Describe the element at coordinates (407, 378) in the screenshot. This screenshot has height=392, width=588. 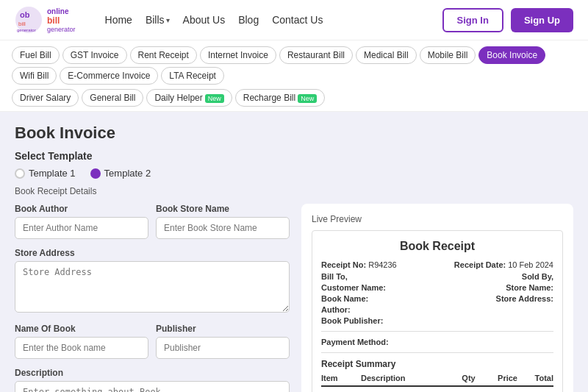
I see `table-col-description: Description` at that location.